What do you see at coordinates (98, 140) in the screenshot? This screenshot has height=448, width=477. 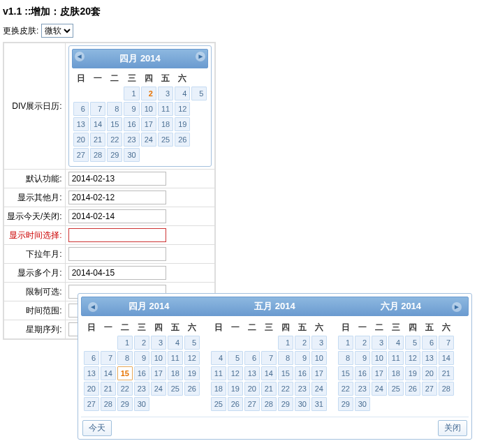 I see `day-cell: 21` at bounding box center [98, 140].